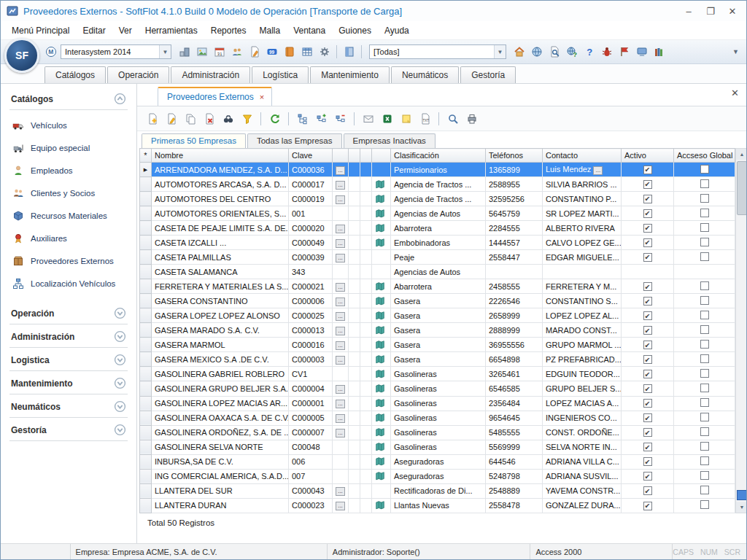  I want to click on filter-button, so click(247, 118).